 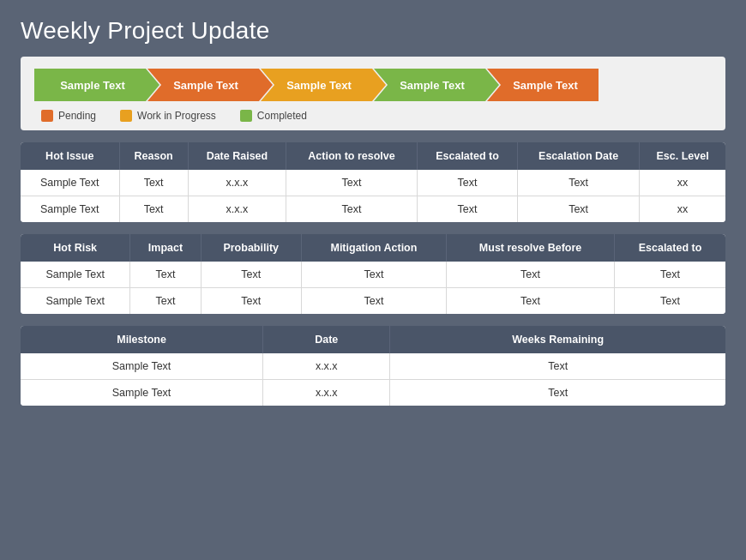 What do you see at coordinates (430, 85) in the screenshot?
I see `arrow-green2: Sample Text` at bounding box center [430, 85].